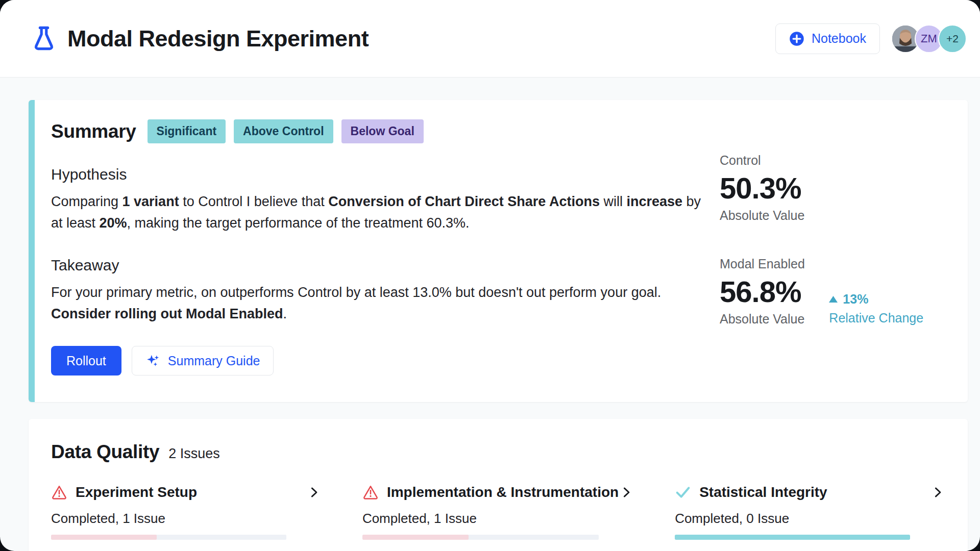 The height and width of the screenshot is (551, 980). Describe the element at coordinates (153, 361) in the screenshot. I see `sparkles-icon` at that location.